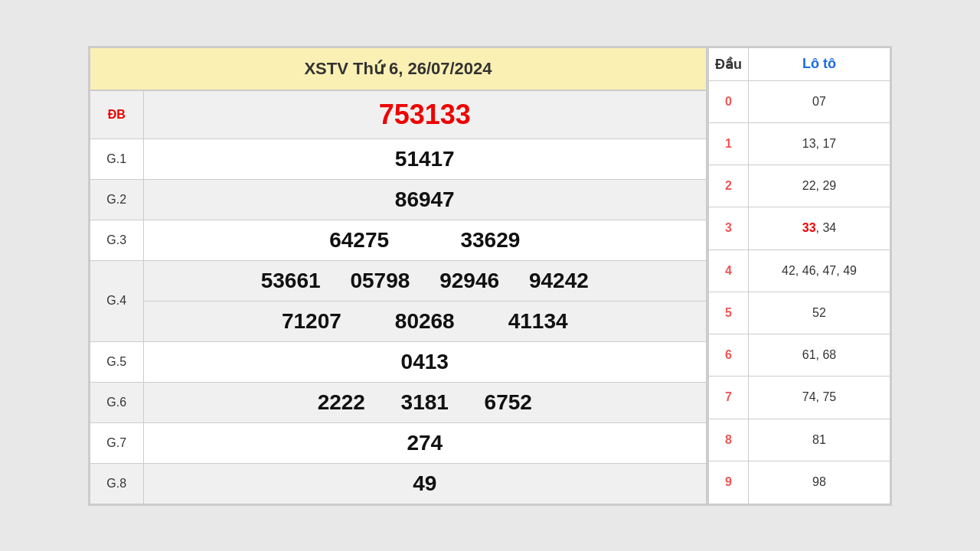  I want to click on prize-label-g4: G.4, so click(116, 301).